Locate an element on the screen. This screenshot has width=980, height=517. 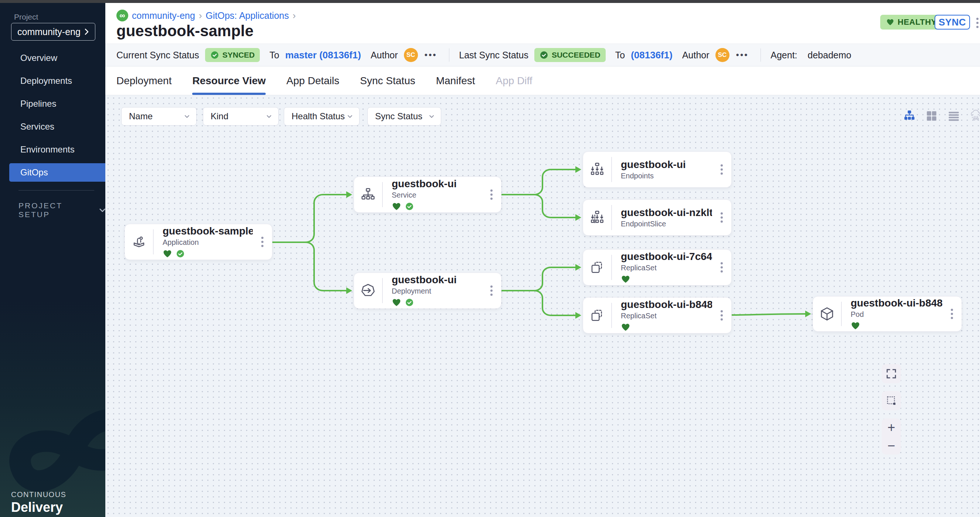
filter-kind-dropdown: Kind is located at coordinates (240, 116).